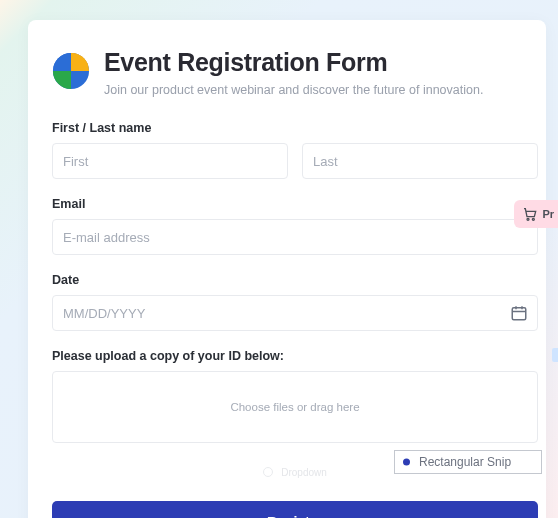 This screenshot has height=518, width=558. What do you see at coordinates (294, 62) in the screenshot?
I see `page-title: Event Registration Form` at bounding box center [294, 62].